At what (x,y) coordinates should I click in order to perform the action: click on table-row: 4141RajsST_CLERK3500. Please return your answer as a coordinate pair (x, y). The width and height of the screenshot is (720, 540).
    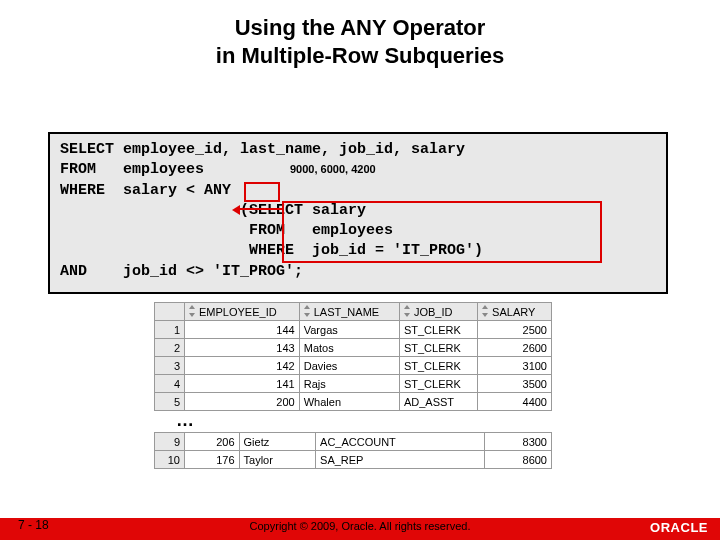
    Looking at the image, I should click on (354, 384).